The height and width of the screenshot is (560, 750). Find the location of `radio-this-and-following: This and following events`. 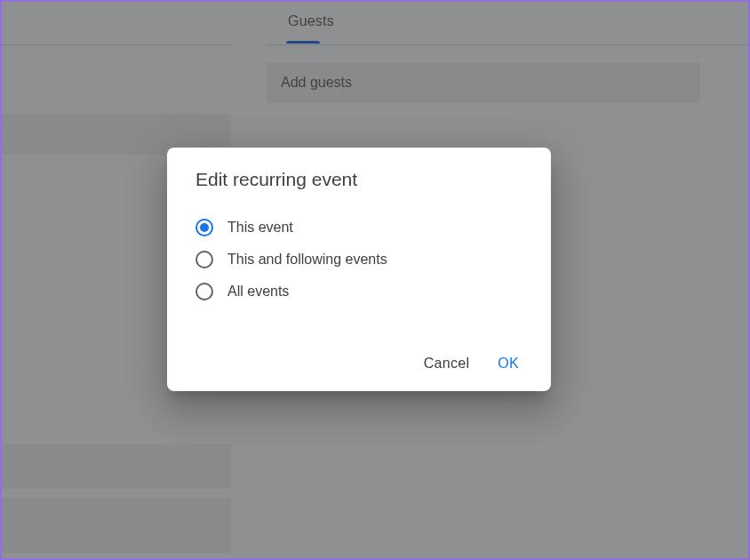

radio-this-and-following: This and following events is located at coordinates (363, 260).